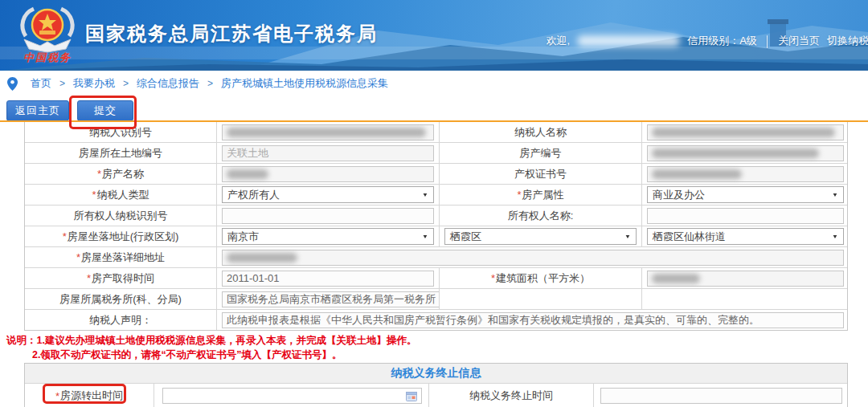 Image resolution: width=868 pixels, height=407 pixels. I want to click on welcome-text: 欢迎,, so click(559, 41).